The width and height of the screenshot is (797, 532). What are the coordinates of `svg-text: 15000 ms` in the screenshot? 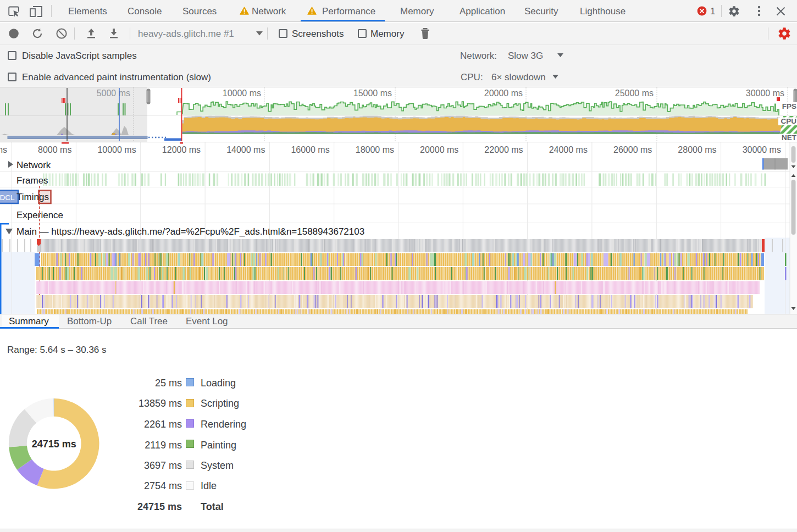 It's located at (373, 93).